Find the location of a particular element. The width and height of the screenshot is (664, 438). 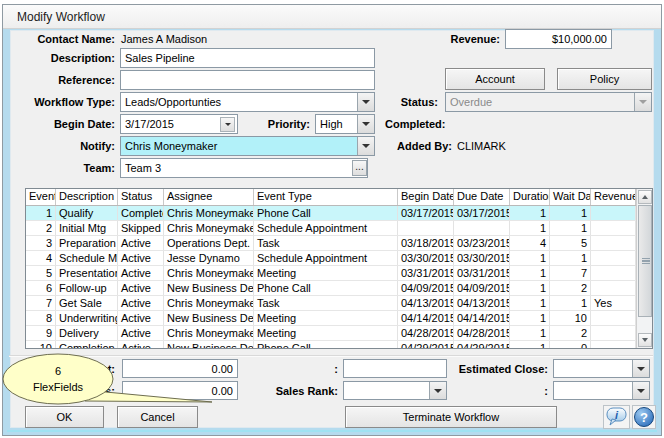

grid-column-header: Revenue is located at coordinates (614, 197).